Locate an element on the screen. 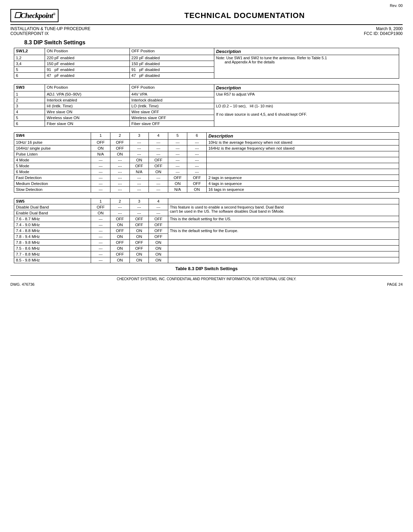 The image size is (413, 532). sw4-6mode-3: N/A is located at coordinates (139, 172).